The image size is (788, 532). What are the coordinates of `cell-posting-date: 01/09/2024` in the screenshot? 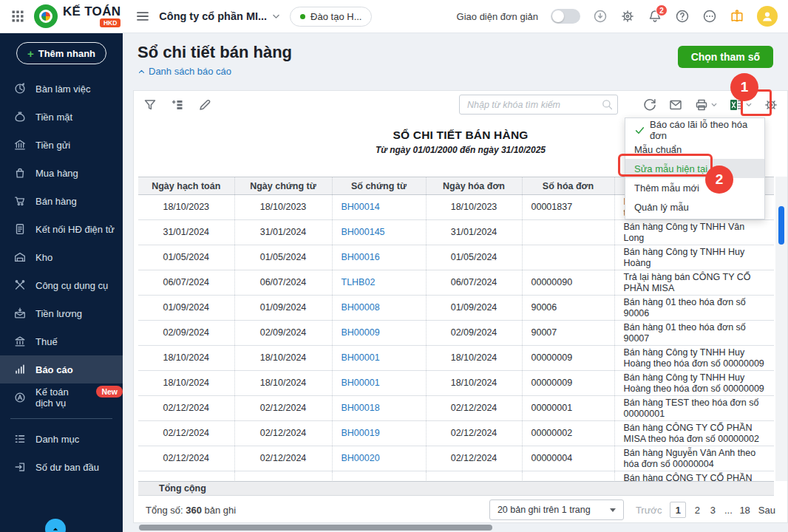 It's located at (186, 308).